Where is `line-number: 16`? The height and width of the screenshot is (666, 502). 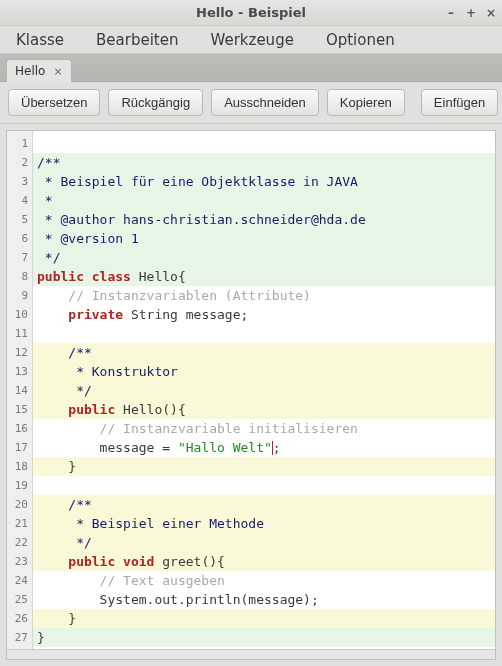 line-number: 16 is located at coordinates (20, 428).